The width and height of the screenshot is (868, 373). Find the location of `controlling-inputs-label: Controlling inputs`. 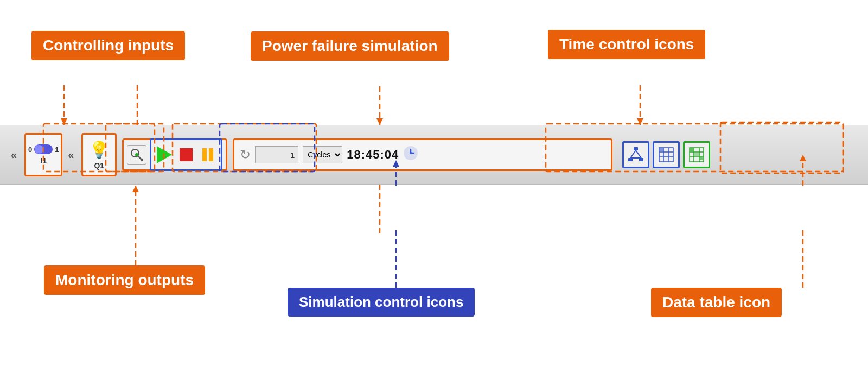

controlling-inputs-label: Controlling inputs is located at coordinates (108, 46).